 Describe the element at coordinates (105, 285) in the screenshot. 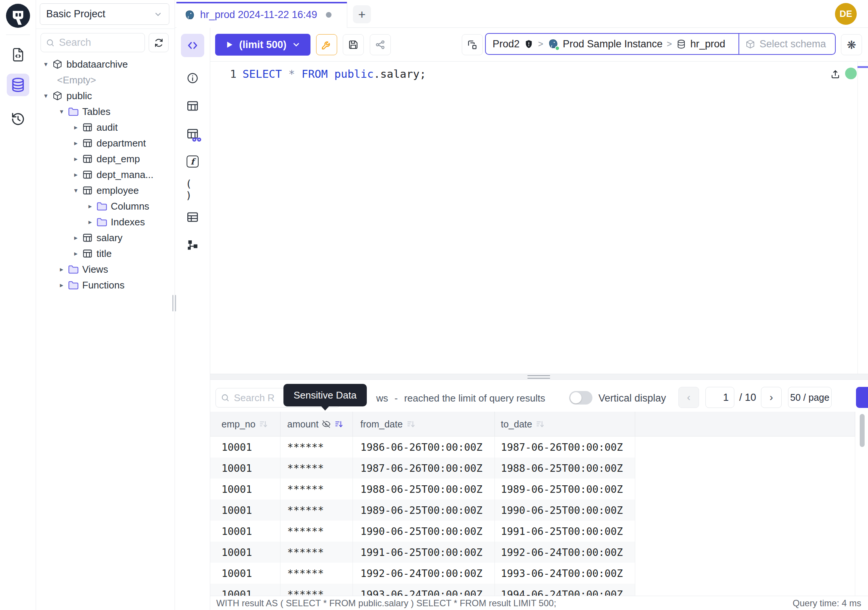

I see `tree-item-functions: ▸ Functions` at that location.